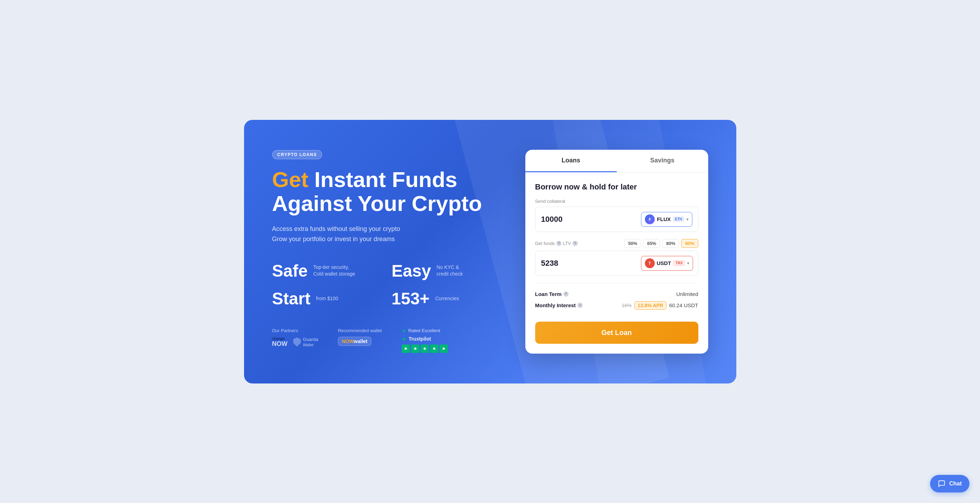 The width and height of the screenshot is (980, 503). I want to click on funds-network-tag: TRX, so click(679, 263).